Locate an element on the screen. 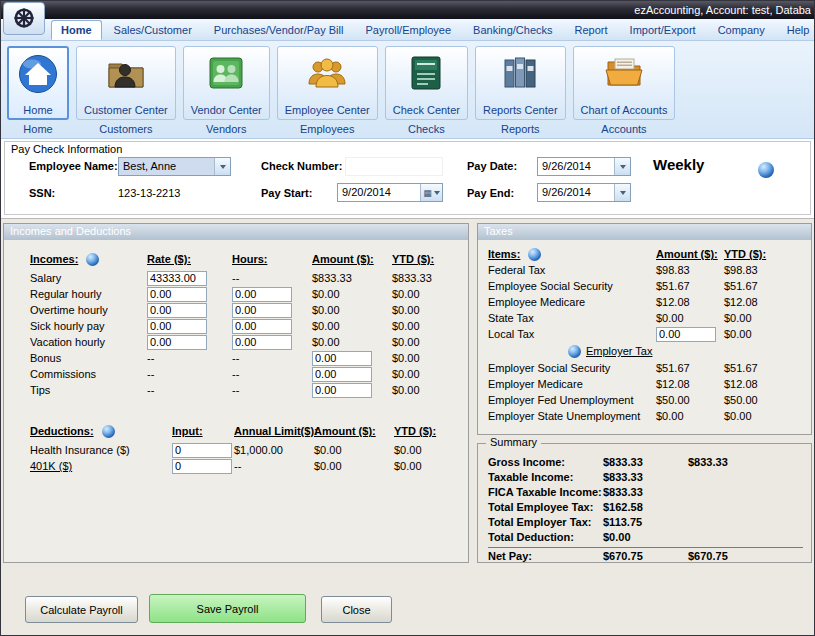 Image resolution: width=815 pixels, height=636 pixels. income-label: Commissions is located at coordinates (88, 374).